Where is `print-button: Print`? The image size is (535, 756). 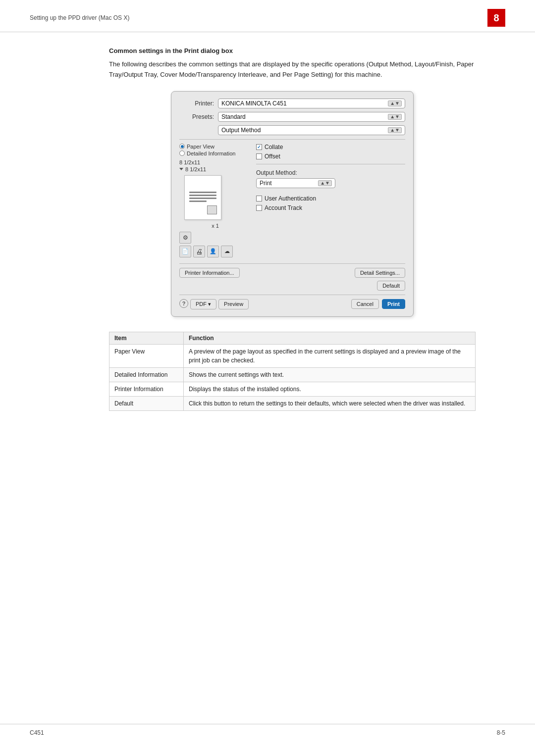
print-button: Print is located at coordinates (393, 304).